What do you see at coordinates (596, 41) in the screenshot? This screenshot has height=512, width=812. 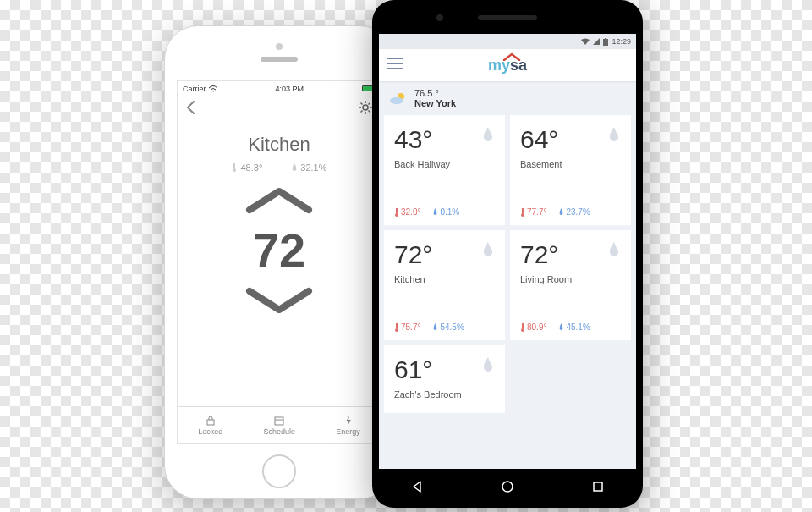 I see `signal-icon` at bounding box center [596, 41].